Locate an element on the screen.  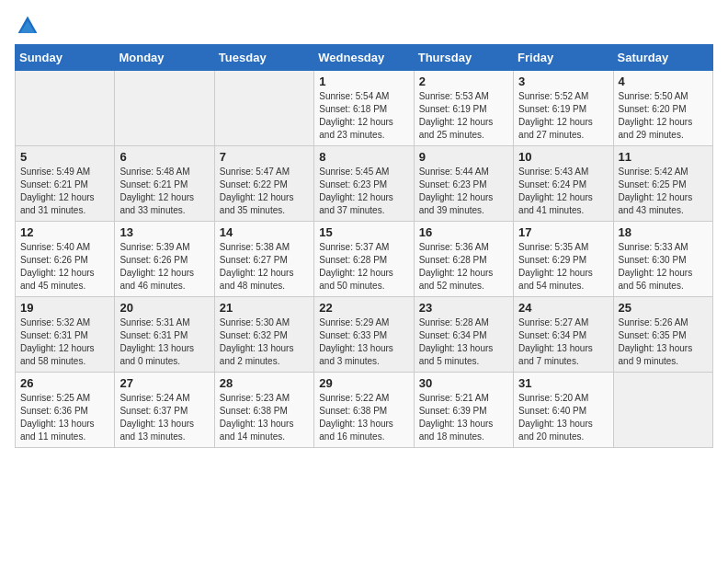
day-info: Sunrise: 5:39 AM Sunset: 6:26 PM Dayligh… is located at coordinates (164, 267).